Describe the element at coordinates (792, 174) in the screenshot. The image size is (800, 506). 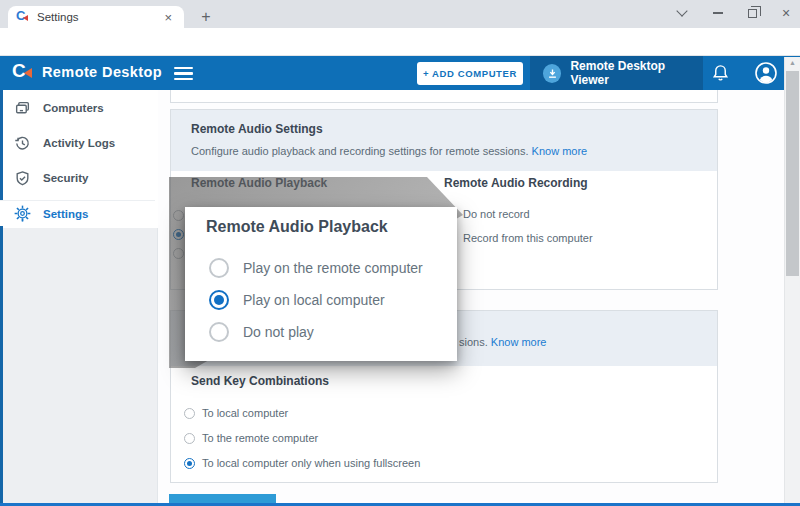
I see `scrollbar-thumb` at that location.